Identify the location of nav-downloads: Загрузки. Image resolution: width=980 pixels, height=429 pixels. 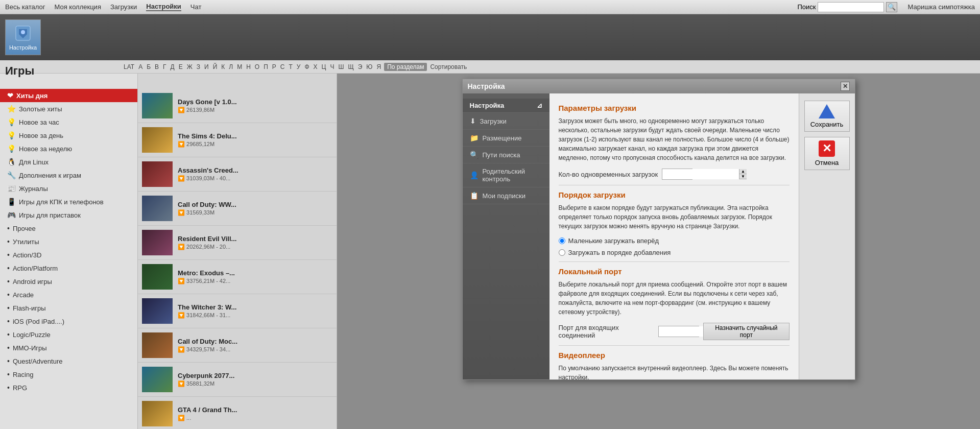
(124, 7).